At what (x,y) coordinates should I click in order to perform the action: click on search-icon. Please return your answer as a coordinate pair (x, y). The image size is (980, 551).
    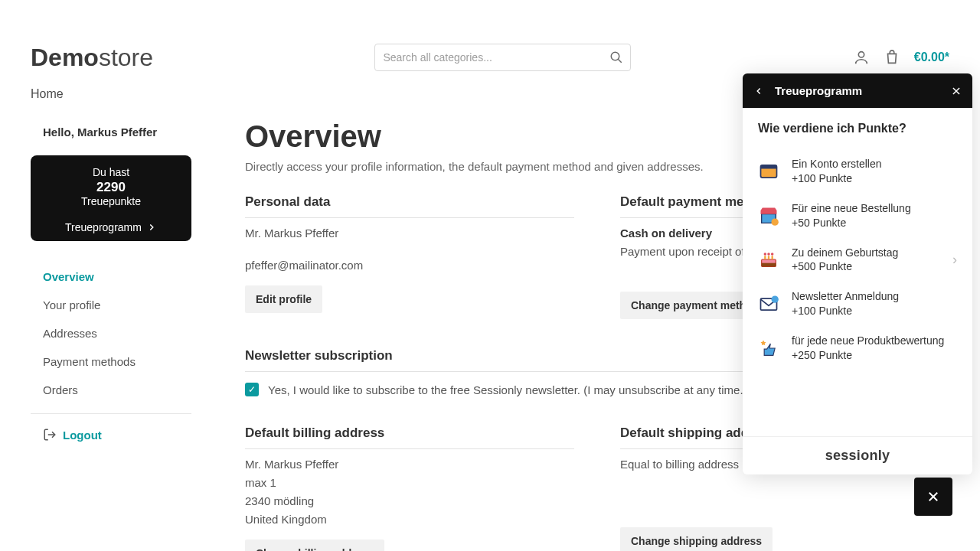
    Looking at the image, I should click on (616, 57).